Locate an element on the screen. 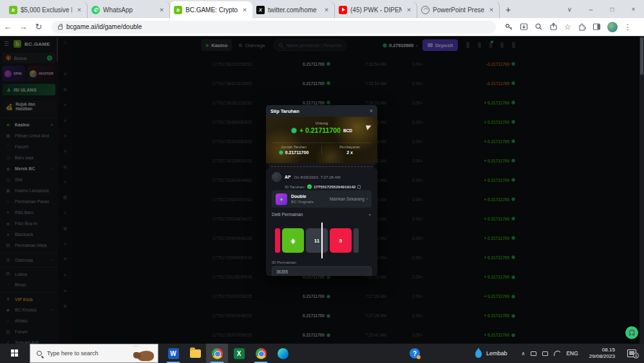  start-button is located at coordinates (15, 353).